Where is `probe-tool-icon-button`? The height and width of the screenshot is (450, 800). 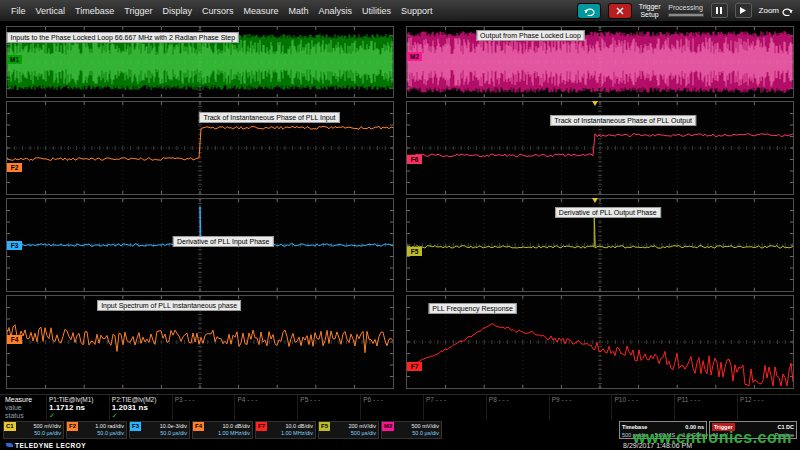
probe-tool-icon-button is located at coordinates (589, 11).